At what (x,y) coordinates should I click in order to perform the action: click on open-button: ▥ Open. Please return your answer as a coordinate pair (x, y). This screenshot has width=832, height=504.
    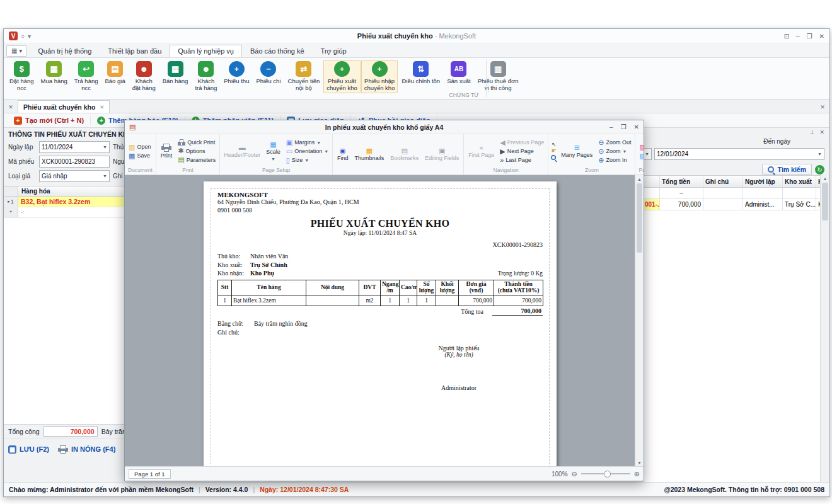
    Looking at the image, I should click on (140, 147).